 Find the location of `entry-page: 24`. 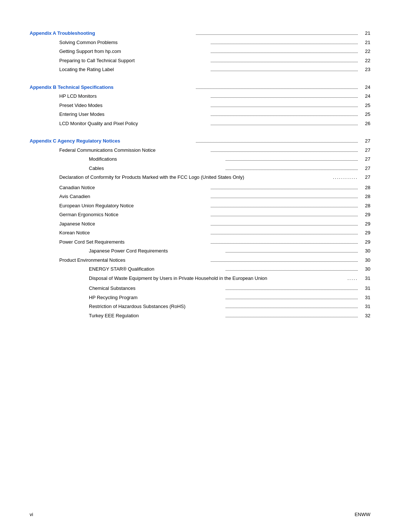

entry-page: 24 is located at coordinates (365, 96).